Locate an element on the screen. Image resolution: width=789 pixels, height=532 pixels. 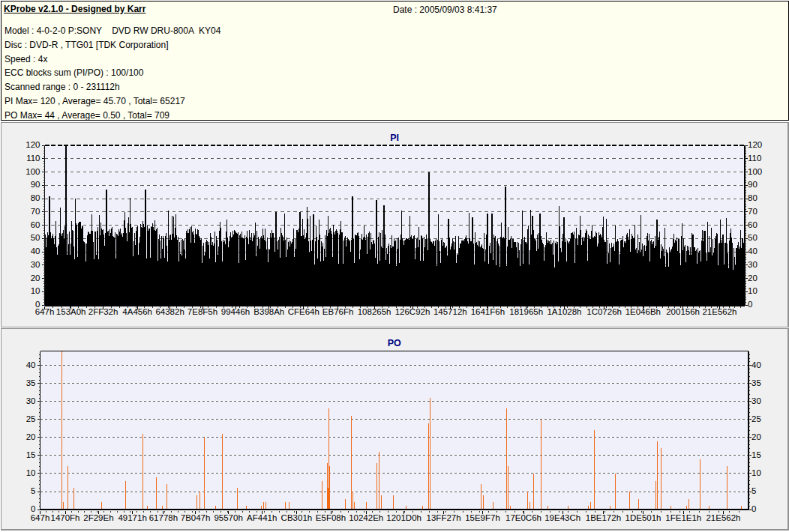
svg-text: 15E9F7h is located at coordinates (483, 518).